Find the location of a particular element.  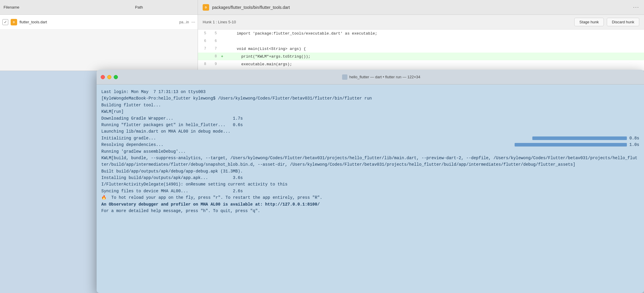

terminal-line: KWLM[run] is located at coordinates (370, 112).